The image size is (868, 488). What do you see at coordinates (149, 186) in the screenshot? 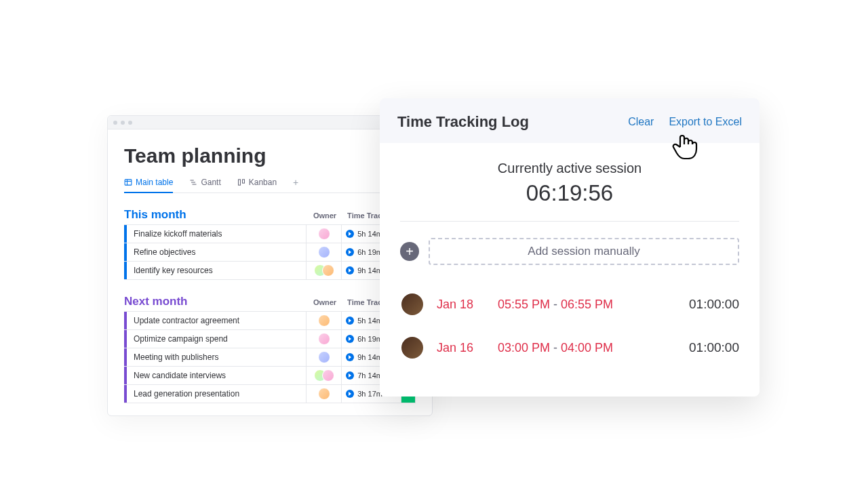
I see `tab-main-table: Main table` at bounding box center [149, 186].